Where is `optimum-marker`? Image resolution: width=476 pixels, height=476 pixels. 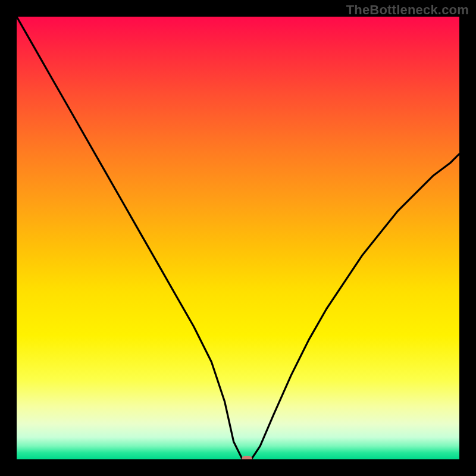 optimum-marker is located at coordinates (247, 458).